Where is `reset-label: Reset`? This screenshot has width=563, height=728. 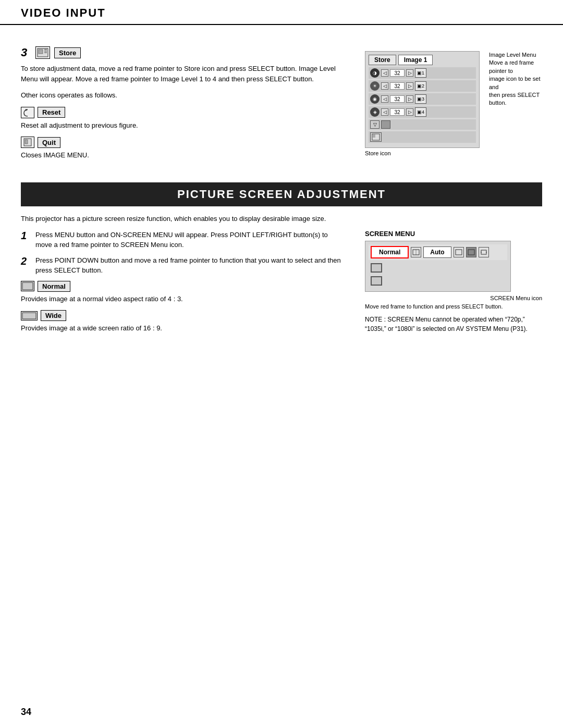
reset-label: Reset is located at coordinates (51, 113).